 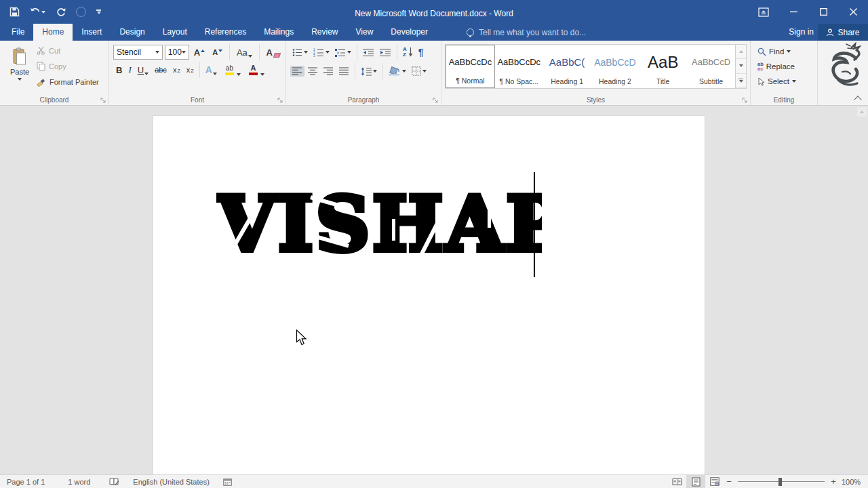 What do you see at coordinates (225, 33) in the screenshot?
I see `tab-references: References` at bounding box center [225, 33].